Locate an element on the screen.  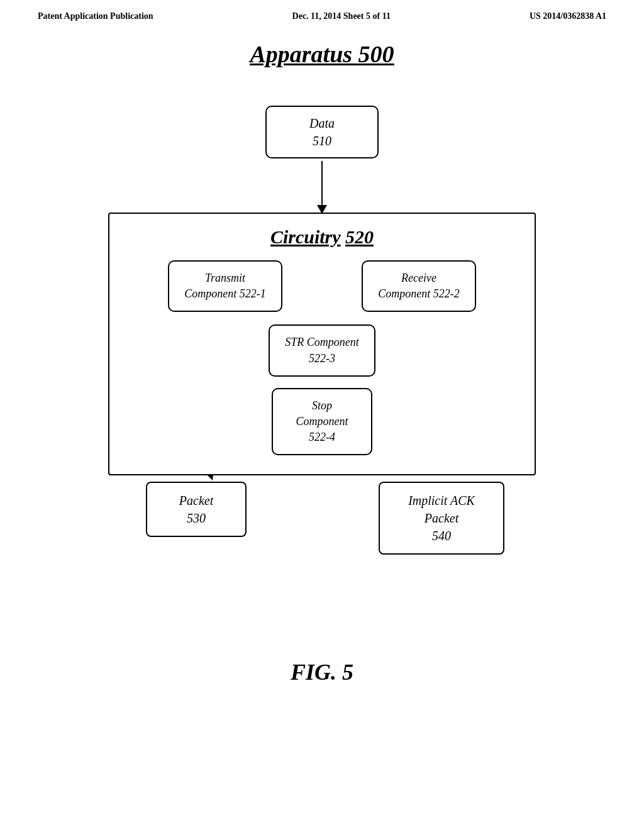
circuitry-title: Circuitry 520 is located at coordinates (322, 237).